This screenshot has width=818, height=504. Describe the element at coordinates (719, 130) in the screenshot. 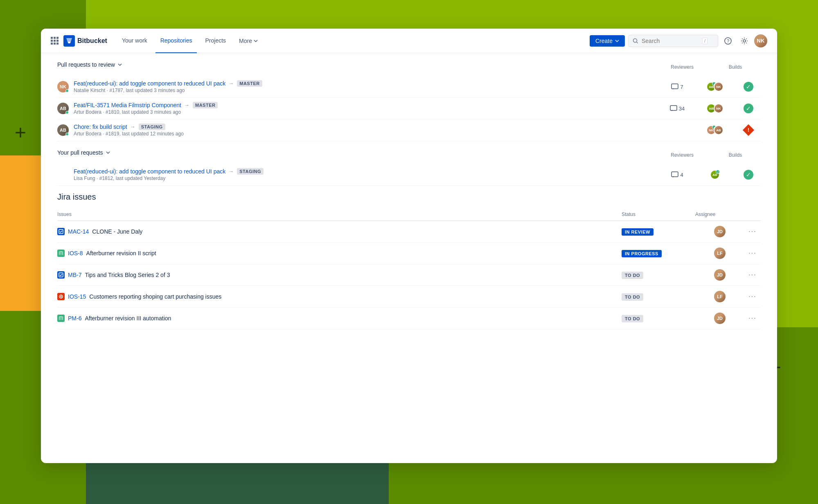

I see `reviewer-avatar: AB` at that location.